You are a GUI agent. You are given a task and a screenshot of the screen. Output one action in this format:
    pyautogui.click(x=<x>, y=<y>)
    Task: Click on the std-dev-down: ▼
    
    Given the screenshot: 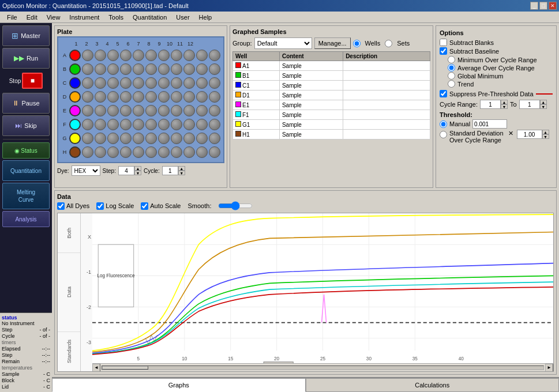 What is the action you would take?
    pyautogui.click(x=546, y=137)
    